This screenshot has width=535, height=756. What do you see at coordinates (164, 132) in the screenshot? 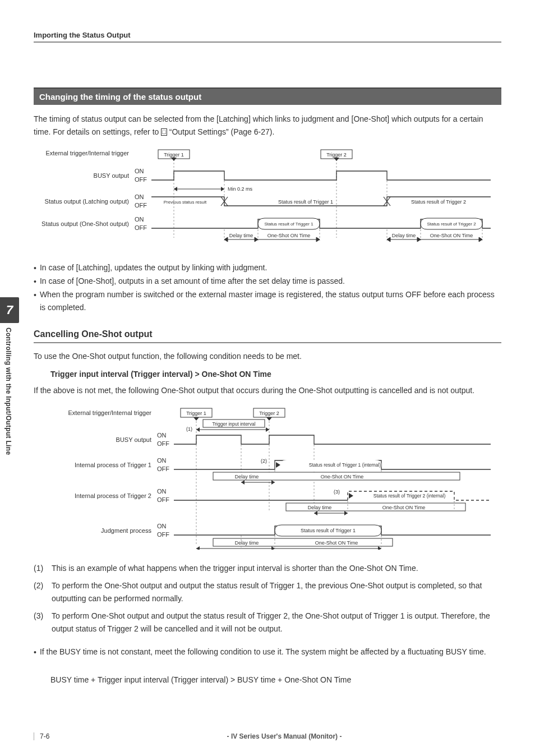
I see `book-icon: □` at bounding box center [164, 132].